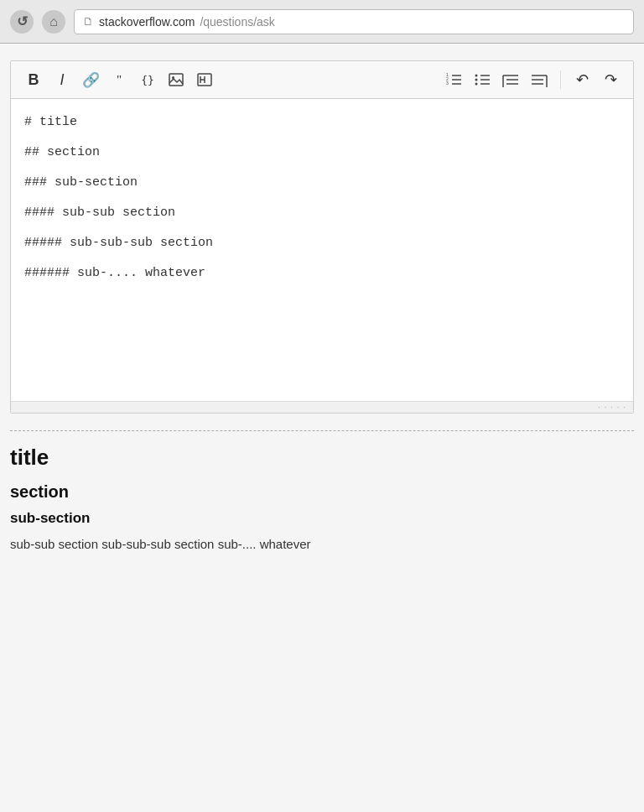  What do you see at coordinates (148, 80) in the screenshot?
I see `code-button: {}` at bounding box center [148, 80].